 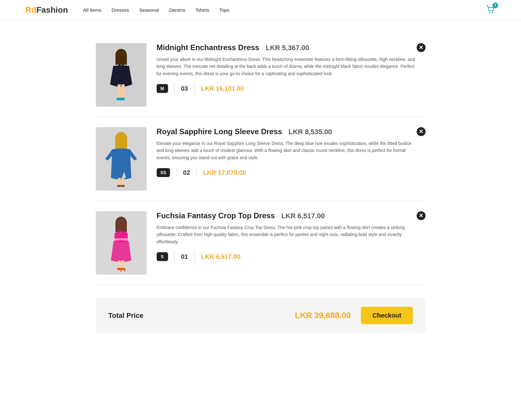 What do you see at coordinates (354, 315) in the screenshot?
I see `total-right: LKR 39,688.00 Checkout` at bounding box center [354, 315].